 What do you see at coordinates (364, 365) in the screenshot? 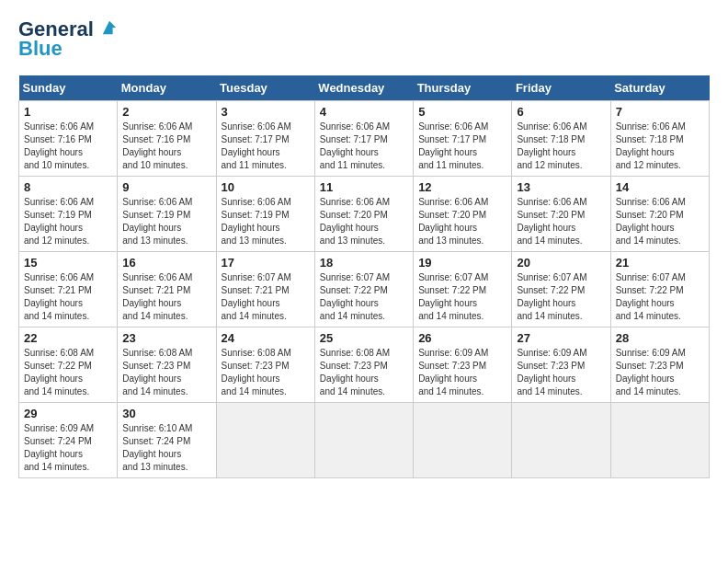
I see `calendar-cell: 25 Sunrise: 6:08 AM Sunset: 7:23 PM Dayl…` at bounding box center [364, 365].